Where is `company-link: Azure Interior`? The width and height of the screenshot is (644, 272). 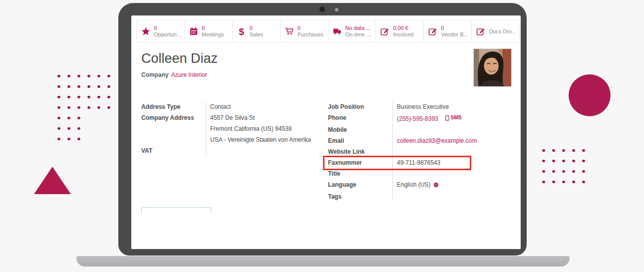
company-link: Azure Interior is located at coordinates (189, 75).